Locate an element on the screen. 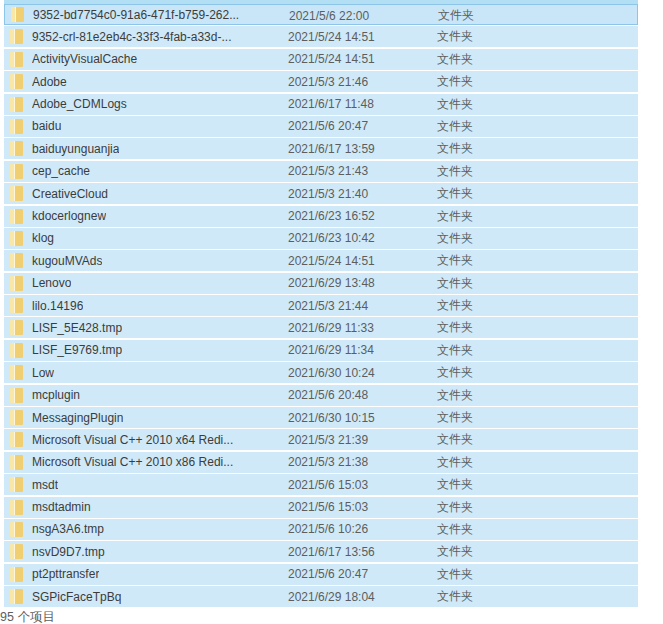 This screenshot has height=624, width=663. file-row: pt2pttransfer 2021/5/6 20:47 文件夹 is located at coordinates (332, 575).